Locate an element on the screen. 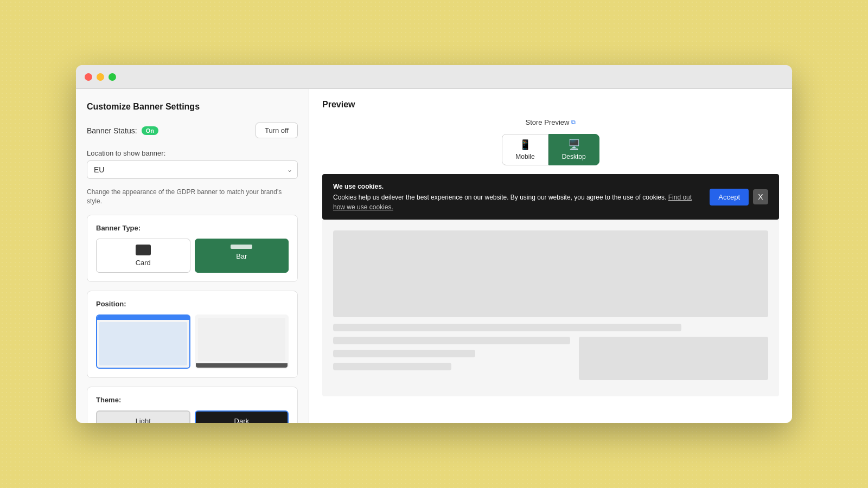 The height and width of the screenshot is (488, 868). position-row is located at coordinates (192, 342).